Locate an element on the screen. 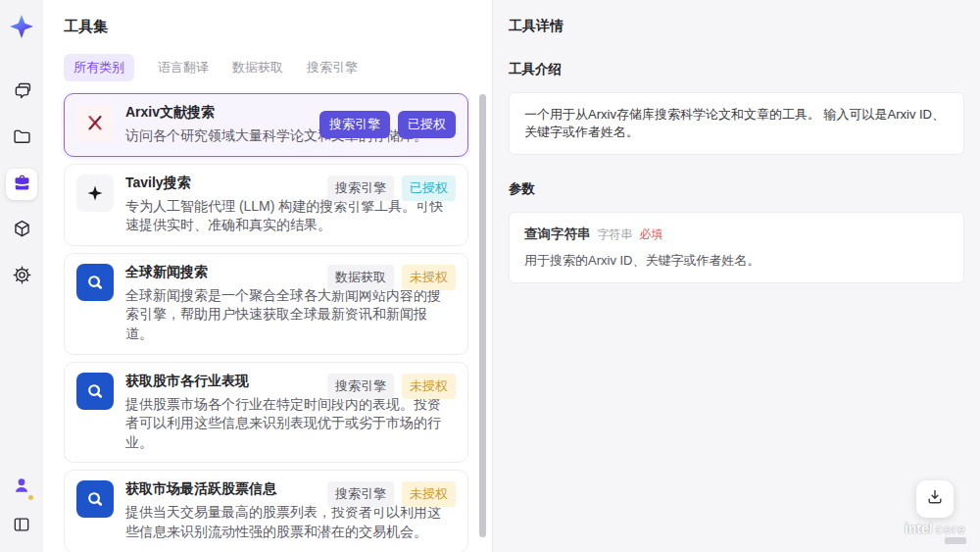 The height and width of the screenshot is (552, 980). arxiv-logo-icon is located at coordinates (95, 123).